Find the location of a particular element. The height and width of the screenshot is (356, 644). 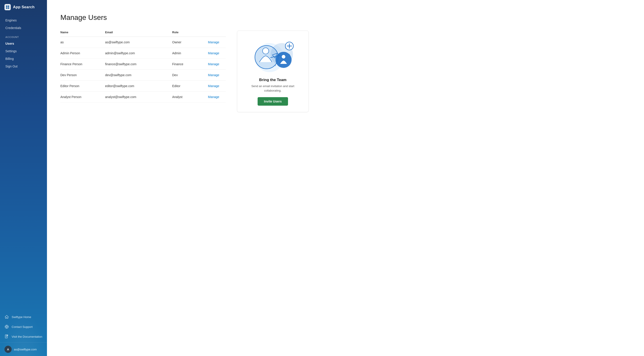

invite-illustration: + + + is located at coordinates (273, 55).